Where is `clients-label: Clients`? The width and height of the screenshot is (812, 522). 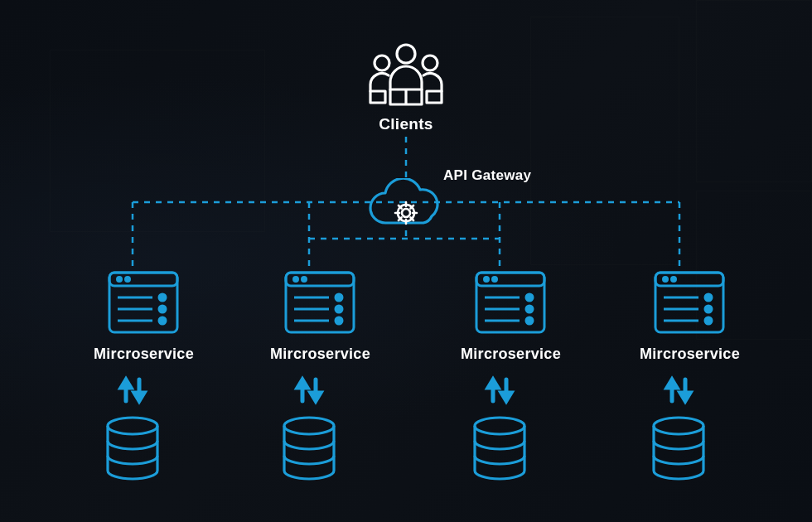 clients-label: Clients is located at coordinates (406, 124).